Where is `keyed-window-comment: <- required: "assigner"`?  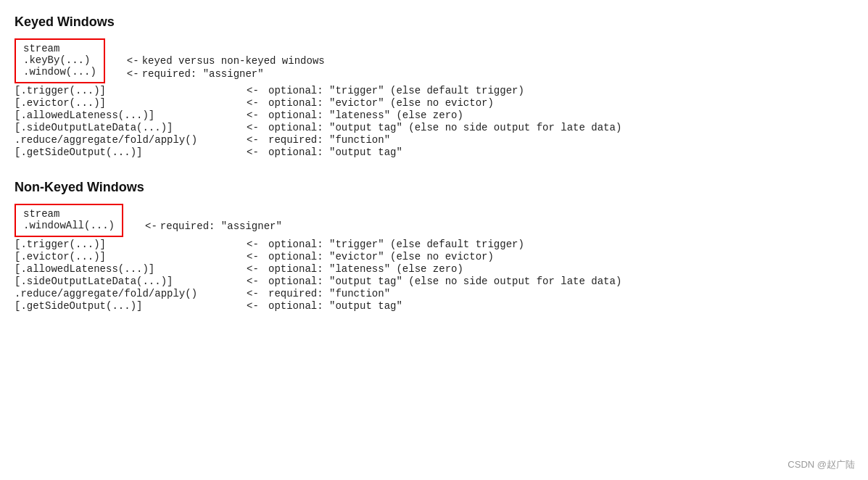
keyed-window-comment: <- required: "assigner" is located at coordinates (226, 74).